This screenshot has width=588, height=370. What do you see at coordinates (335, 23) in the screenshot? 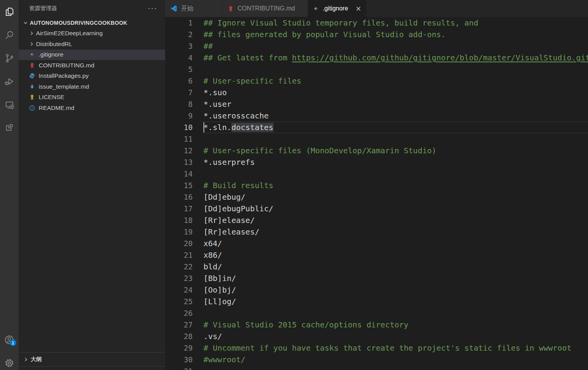
I see `line-content: ## Ignore Visual Studio temporary files,…` at bounding box center [335, 23].